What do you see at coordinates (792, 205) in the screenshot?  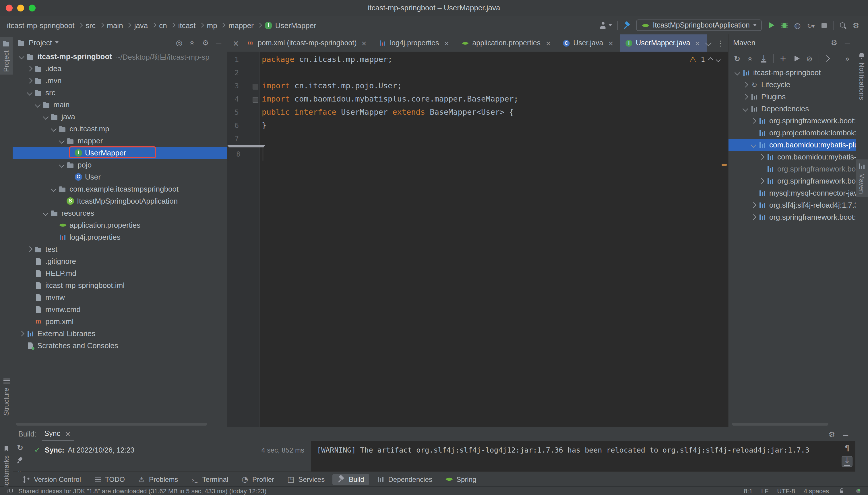 I see `maven-tree-row: org.slf4j:slf4j-reload4j:1.7.36` at bounding box center [792, 205].